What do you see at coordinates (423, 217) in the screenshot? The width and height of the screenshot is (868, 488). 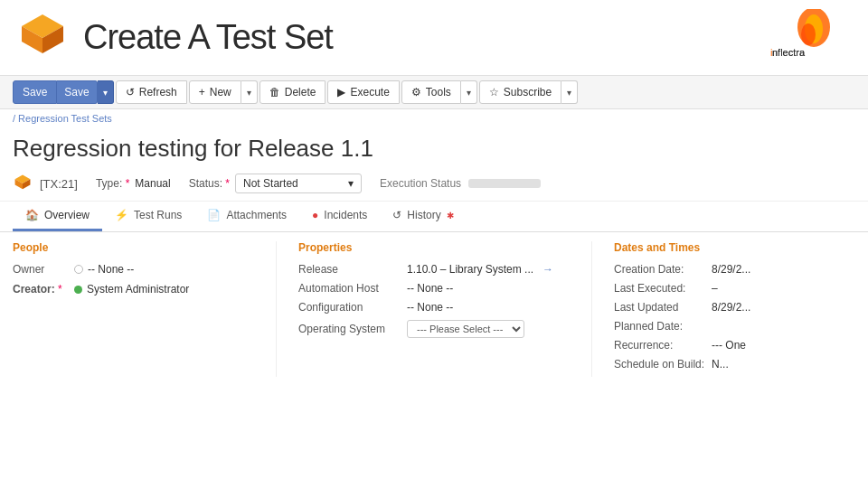 I see `tab-history: ↺ History ✱` at bounding box center [423, 217].